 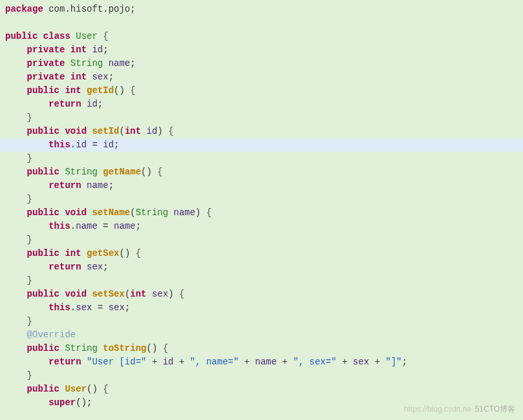 I want to click on code-line: return id;, so click(x=264, y=105).